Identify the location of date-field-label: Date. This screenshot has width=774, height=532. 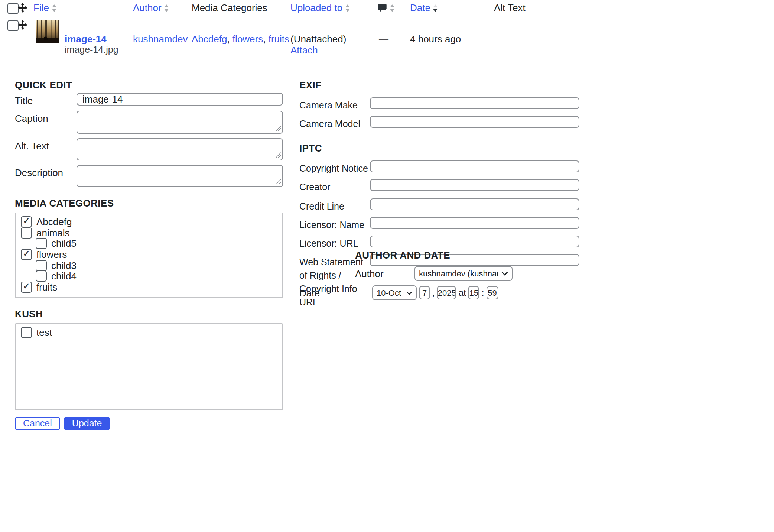
(335, 293).